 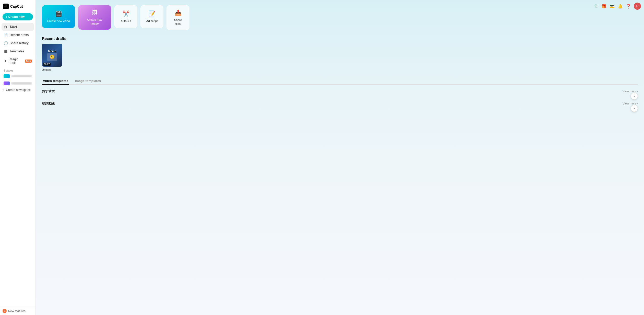 I want to click on drafts-row: Meme 😲 00:07 Untitled, so click(x=340, y=57).